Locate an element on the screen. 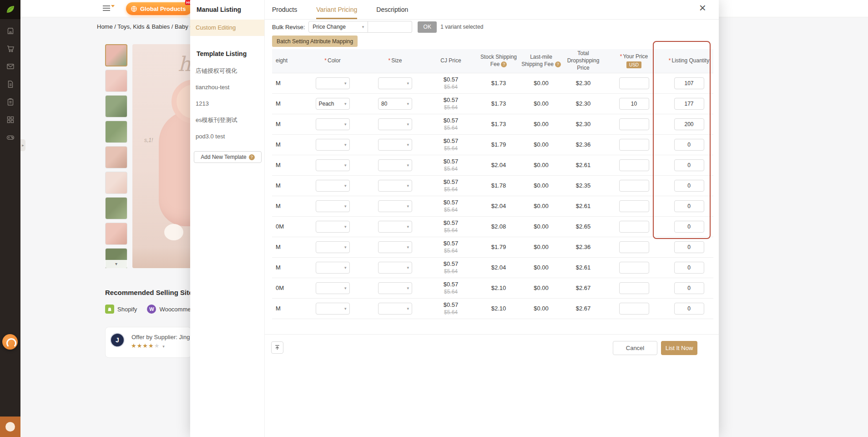 This screenshot has height=437, width=868. apps-icon is located at coordinates (10, 120).